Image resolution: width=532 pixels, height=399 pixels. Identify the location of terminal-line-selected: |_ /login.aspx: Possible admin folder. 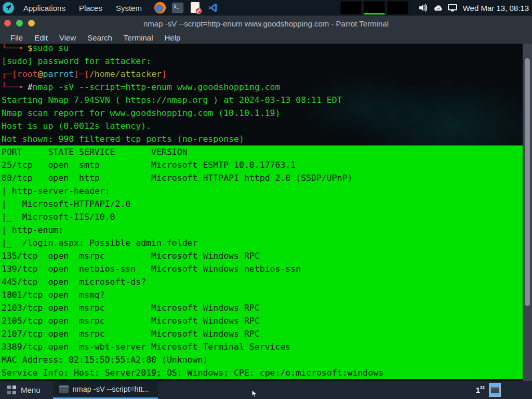
(261, 243).